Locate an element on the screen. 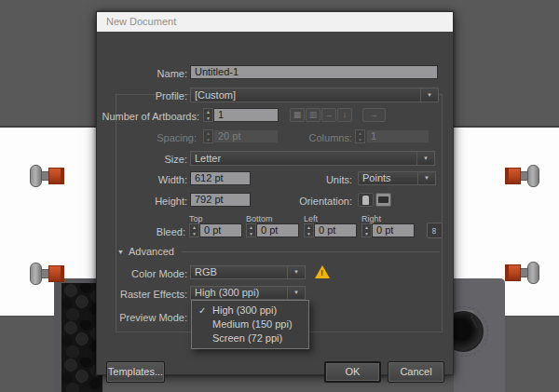  columns-input: 1 is located at coordinates (398, 136).